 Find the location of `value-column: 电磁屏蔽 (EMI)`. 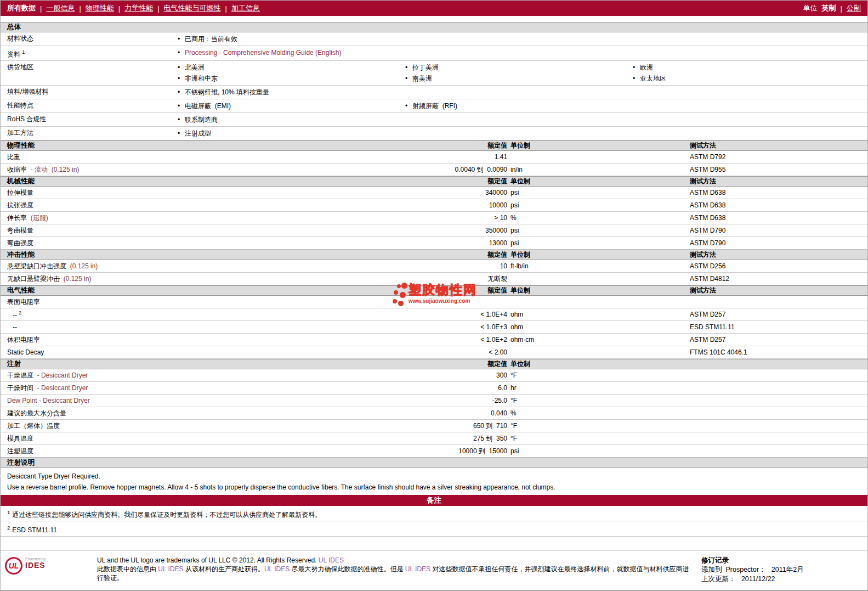

value-column: 电磁屏蔽 (EMI) is located at coordinates (286, 106).